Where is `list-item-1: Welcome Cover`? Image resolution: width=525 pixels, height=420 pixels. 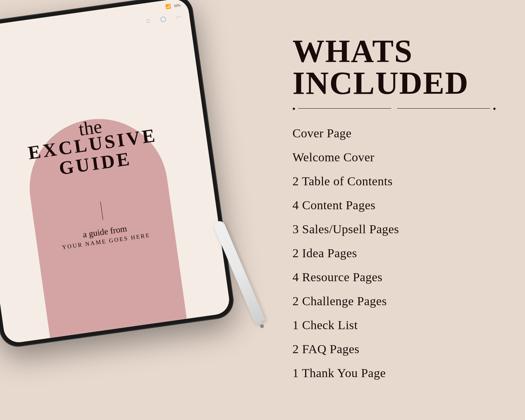
list-item-1: Welcome Cover is located at coordinates (394, 157).